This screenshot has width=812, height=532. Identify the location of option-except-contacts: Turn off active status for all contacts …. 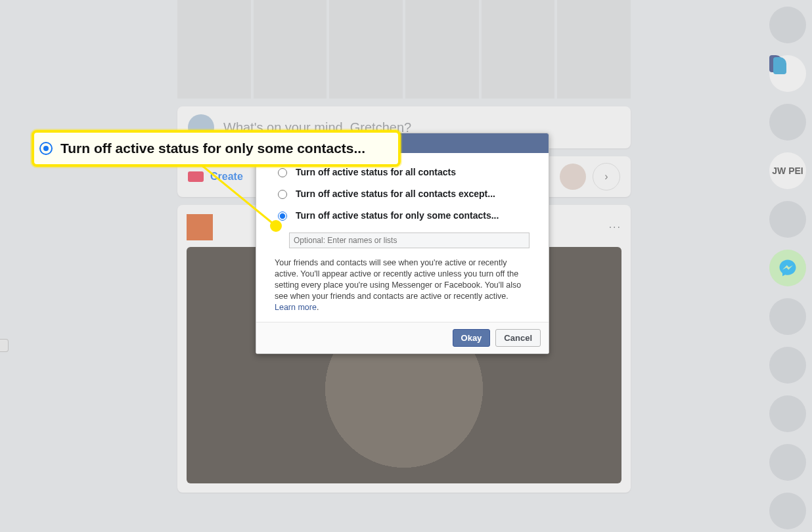
(402, 193).